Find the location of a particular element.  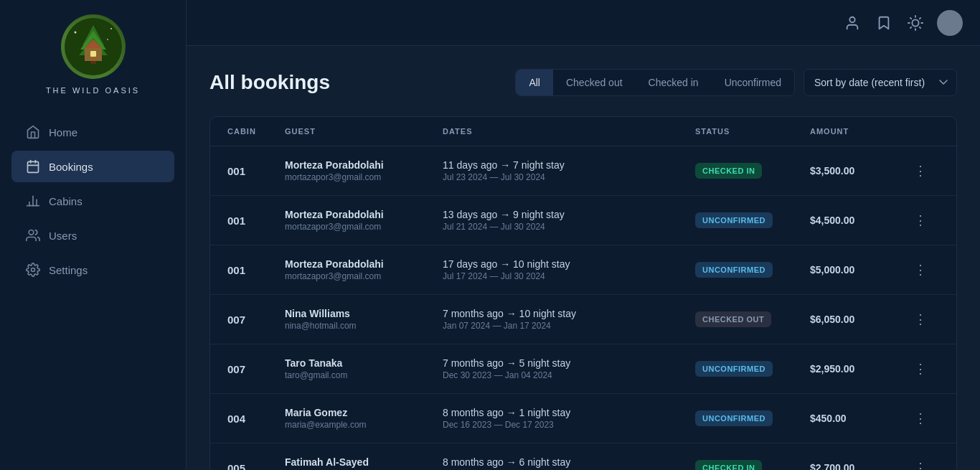

status-badge: CHECKED OUT is located at coordinates (733, 319).